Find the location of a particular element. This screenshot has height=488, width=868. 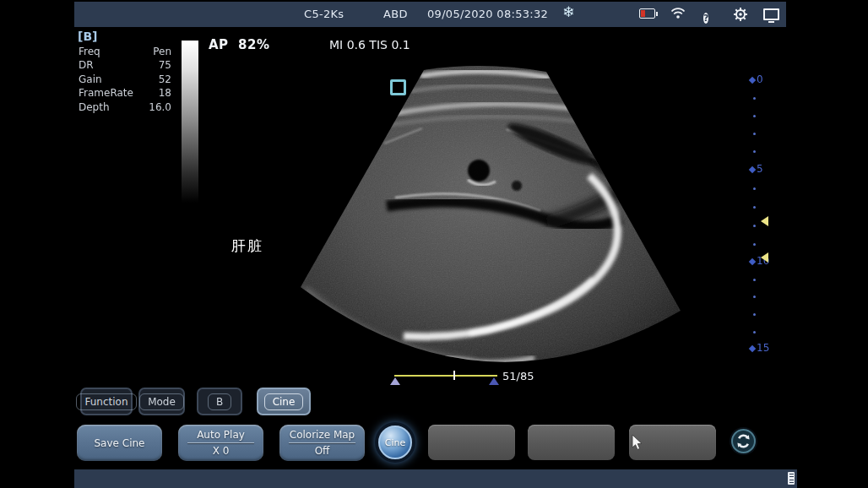

preset-label: ABD is located at coordinates (395, 14).